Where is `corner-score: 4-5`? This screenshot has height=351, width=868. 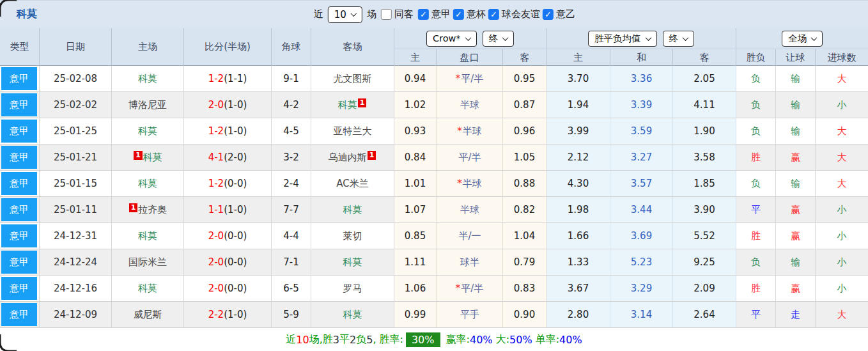 corner-score: 4-5 is located at coordinates (291, 131).